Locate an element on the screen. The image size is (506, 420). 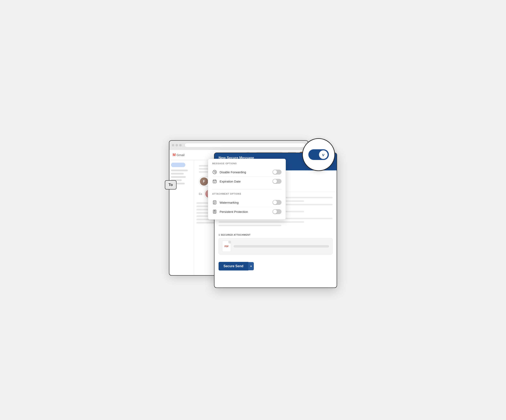
gmail-m-letter: M is located at coordinates (174, 155).